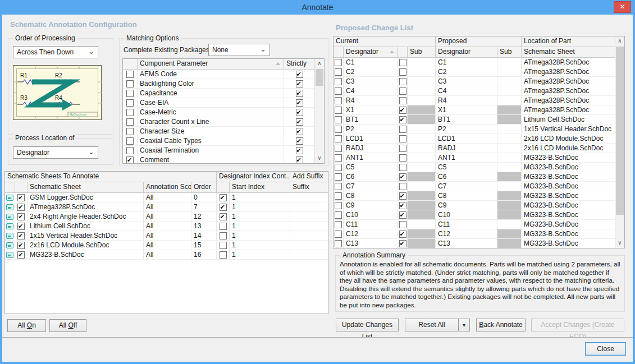 Image resolution: width=635 pixels, height=364 pixels. What do you see at coordinates (166, 246) in the screenshot?
I see `sheet-row: 2x16 LCD Module.SchDoc All 15 1` at bounding box center [166, 246].